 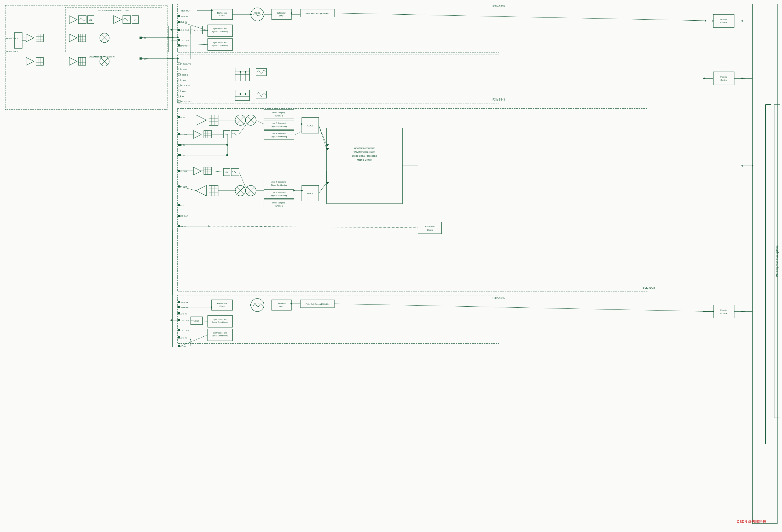 I want to click on svg-text: xN, so click(x=135, y=20).